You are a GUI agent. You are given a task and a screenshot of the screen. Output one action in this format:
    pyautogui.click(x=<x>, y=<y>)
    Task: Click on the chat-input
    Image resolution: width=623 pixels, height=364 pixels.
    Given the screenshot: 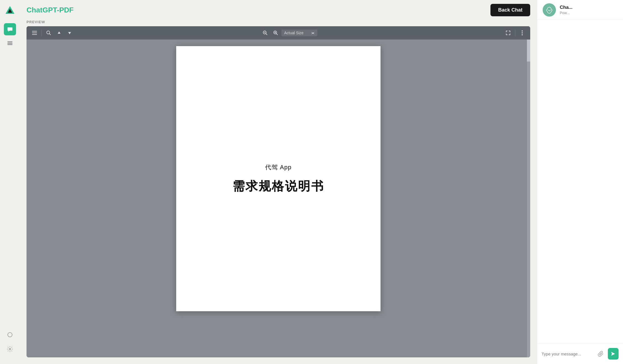 What is the action you would take?
    pyautogui.click(x=568, y=354)
    